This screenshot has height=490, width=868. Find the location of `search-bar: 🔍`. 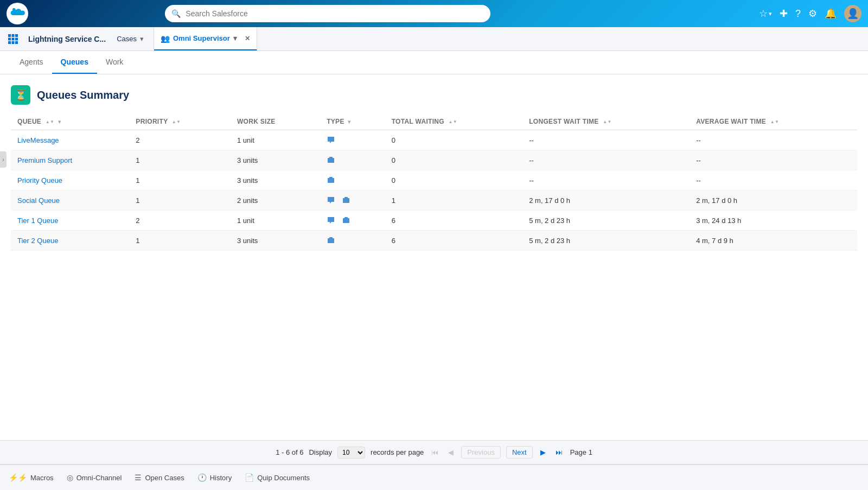

search-bar: 🔍 is located at coordinates (328, 14).